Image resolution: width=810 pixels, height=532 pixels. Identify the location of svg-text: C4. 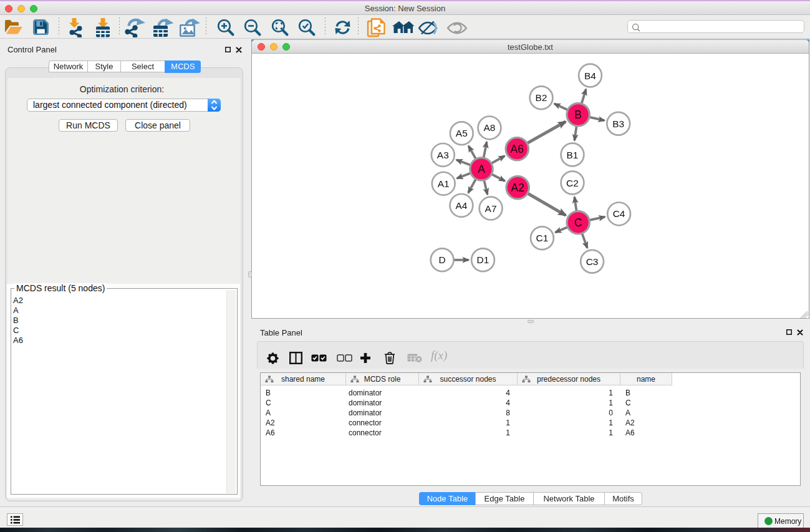
(619, 213).